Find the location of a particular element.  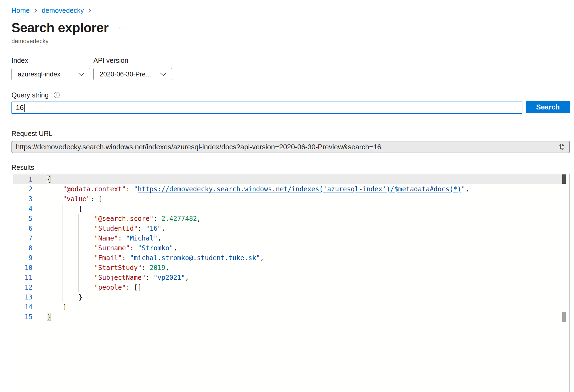

code-line: 3 "value": [ is located at coordinates (287, 199).